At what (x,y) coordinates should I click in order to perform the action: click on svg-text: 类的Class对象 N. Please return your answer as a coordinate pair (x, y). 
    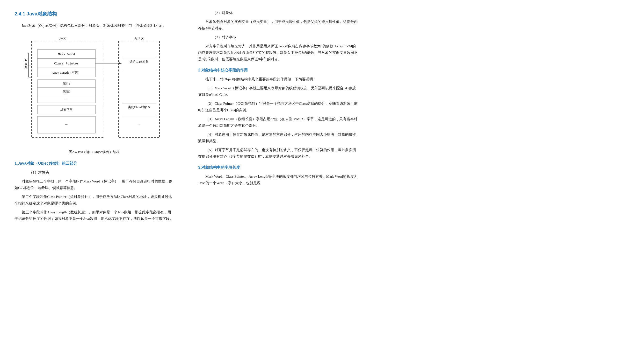
    Looking at the image, I should click on (139, 107).